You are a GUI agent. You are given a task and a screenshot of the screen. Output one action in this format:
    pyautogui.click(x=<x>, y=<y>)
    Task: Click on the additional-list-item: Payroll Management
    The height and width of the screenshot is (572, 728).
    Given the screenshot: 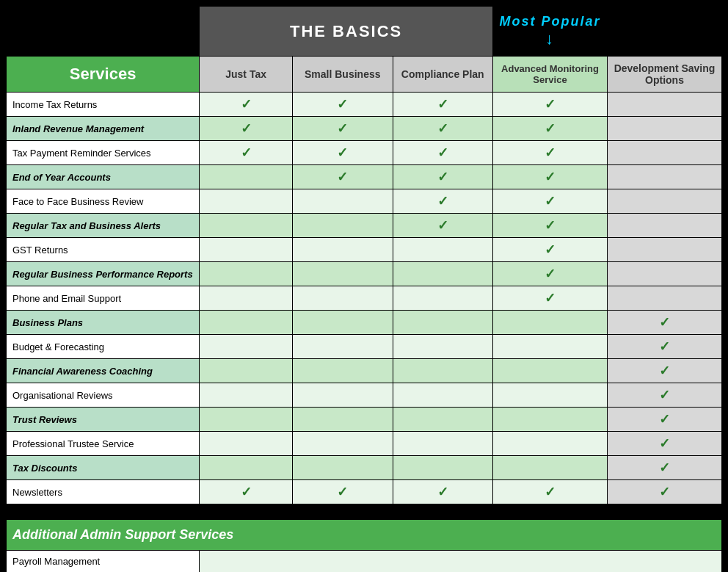 What is the action you would take?
    pyautogui.click(x=364, y=561)
    